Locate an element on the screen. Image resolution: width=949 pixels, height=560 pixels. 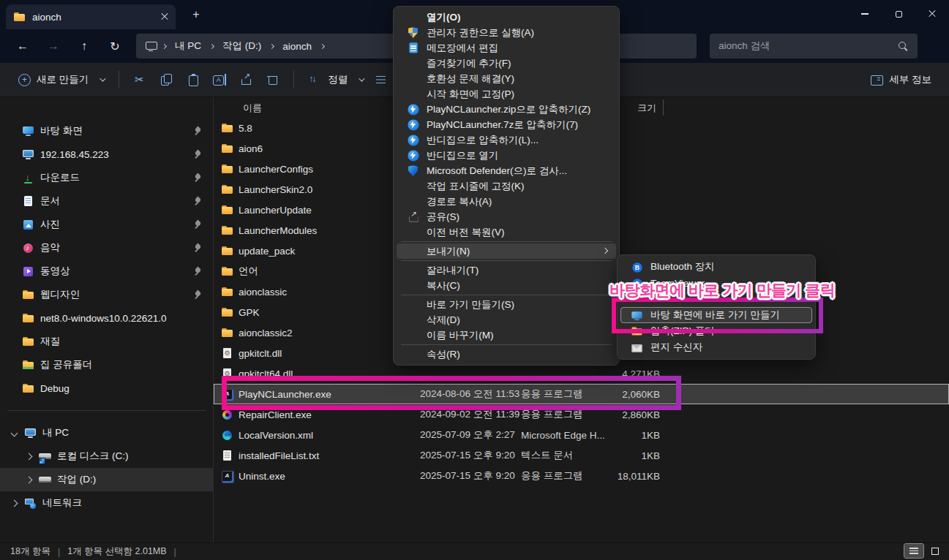
context-menu-item: Microsoft Defender(으)로 검사... is located at coordinates (506, 171).